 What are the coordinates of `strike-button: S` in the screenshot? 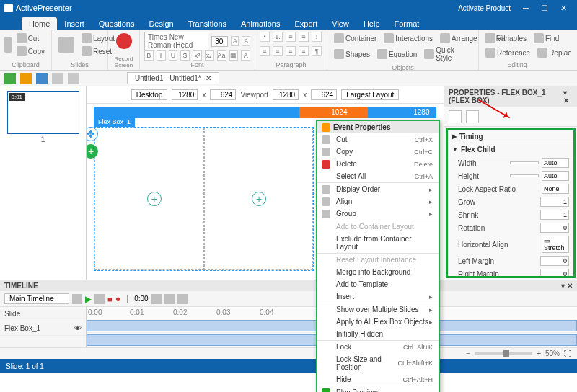 It's located at (185, 55).